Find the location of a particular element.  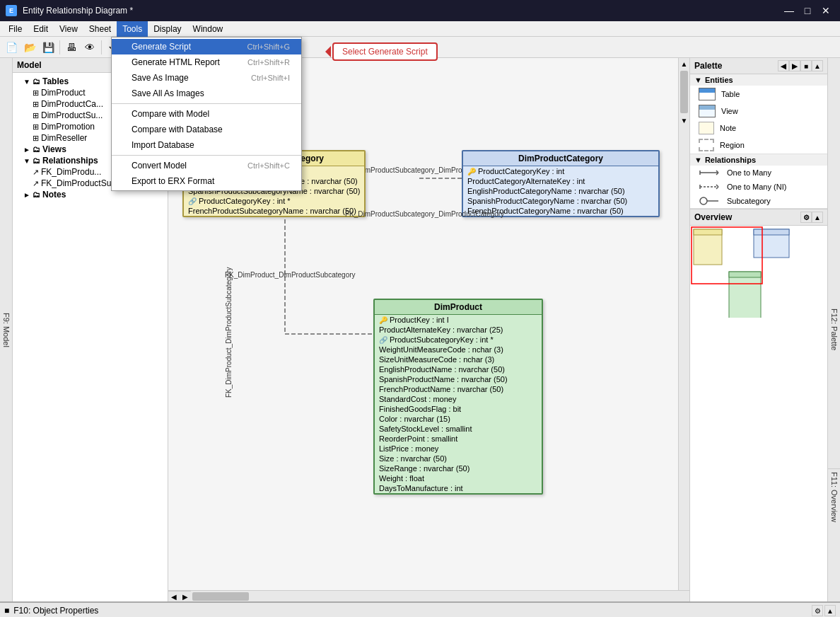

product-row-3: 🔗 ProductSubcategoryKey : int * is located at coordinates (458, 340).